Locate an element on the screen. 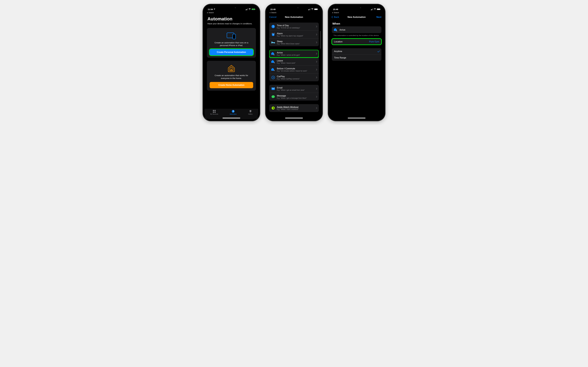 The image size is (588, 367). nav-bar: Cancel New Automation is located at coordinates (294, 17).